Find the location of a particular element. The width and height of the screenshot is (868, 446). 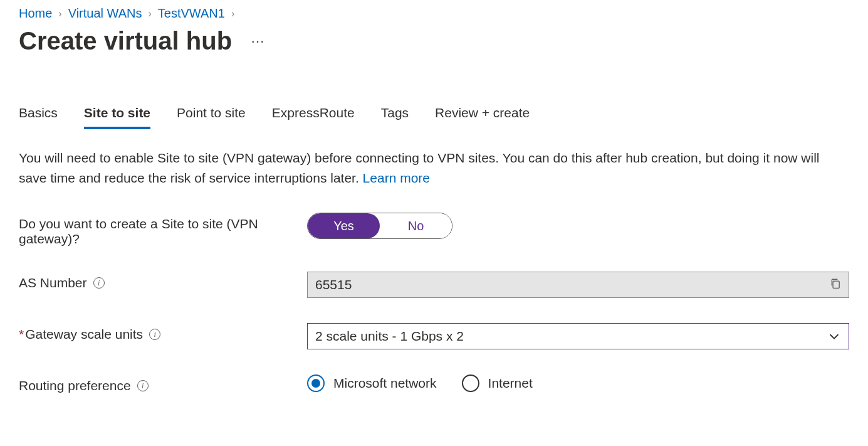

as-number-field: 65515 is located at coordinates (578, 285).